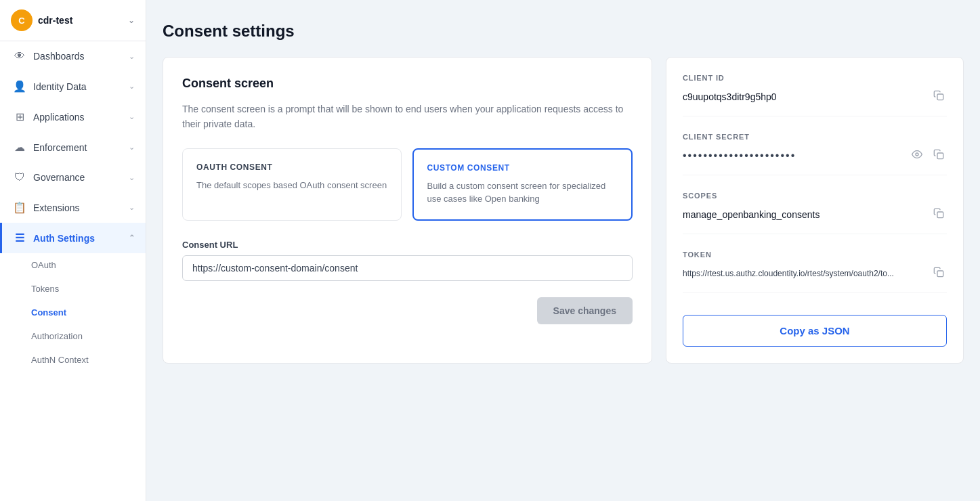  I want to click on dashboards-chevron-icon: ⌄, so click(131, 57).